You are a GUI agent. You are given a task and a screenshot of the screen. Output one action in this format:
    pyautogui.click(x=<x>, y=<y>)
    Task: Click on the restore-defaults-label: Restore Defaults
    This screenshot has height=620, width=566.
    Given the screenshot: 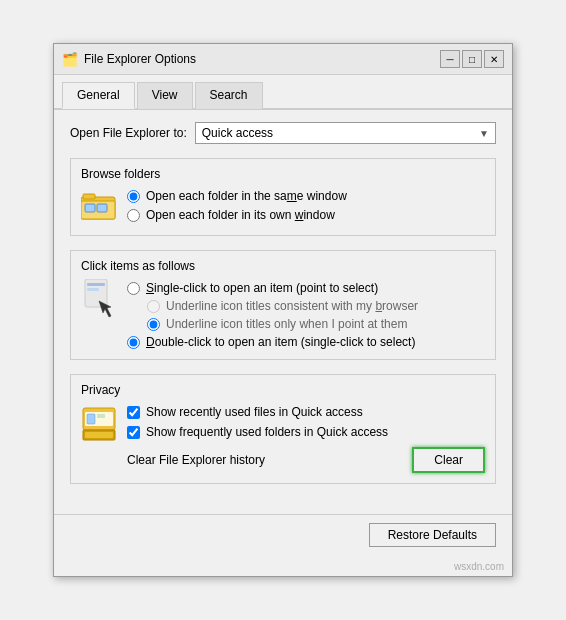 What is the action you would take?
    pyautogui.click(x=432, y=535)
    